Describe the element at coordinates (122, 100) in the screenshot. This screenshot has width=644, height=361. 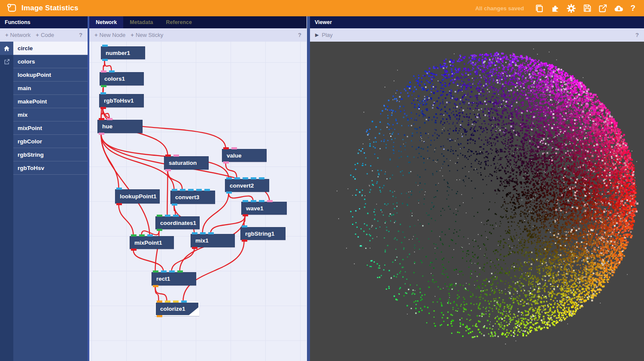
I see `graph-node-rgbToHsv1: rgbToHsv1` at that location.